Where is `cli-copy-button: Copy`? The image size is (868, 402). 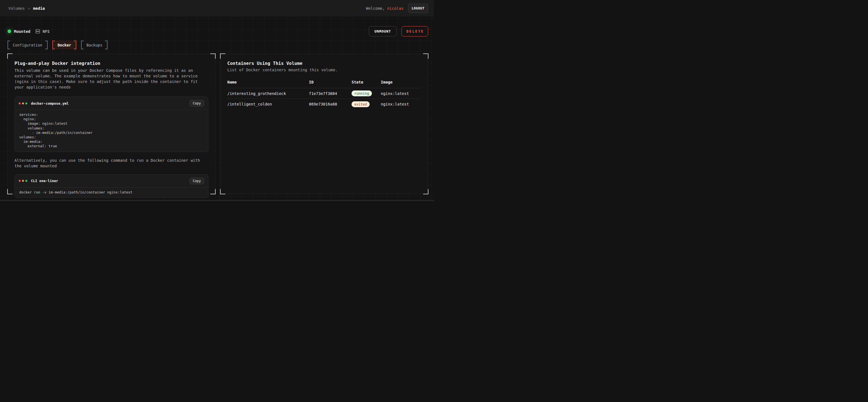 cli-copy-button: Copy is located at coordinates (197, 181).